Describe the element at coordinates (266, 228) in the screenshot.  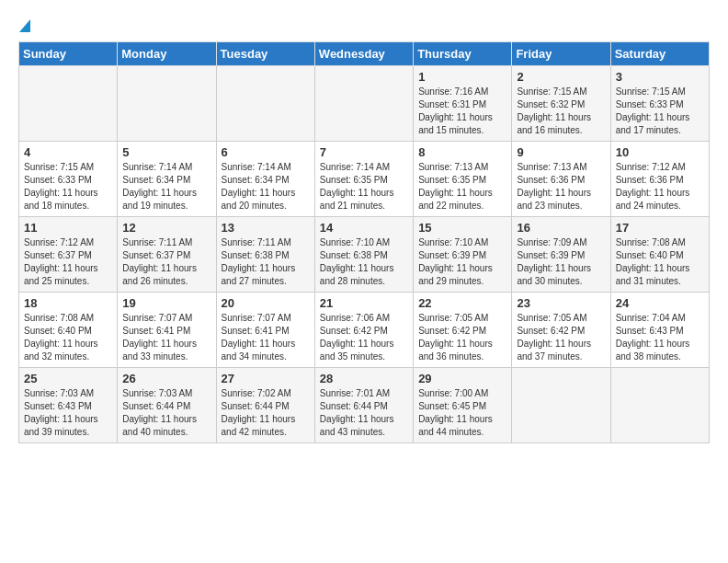
I see `day-number: 13` at that location.